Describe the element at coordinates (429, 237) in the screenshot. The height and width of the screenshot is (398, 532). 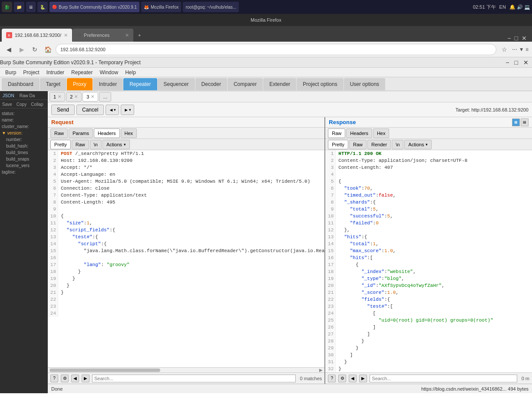
I see `resp-line-13: 13 "hits":{` at that location.